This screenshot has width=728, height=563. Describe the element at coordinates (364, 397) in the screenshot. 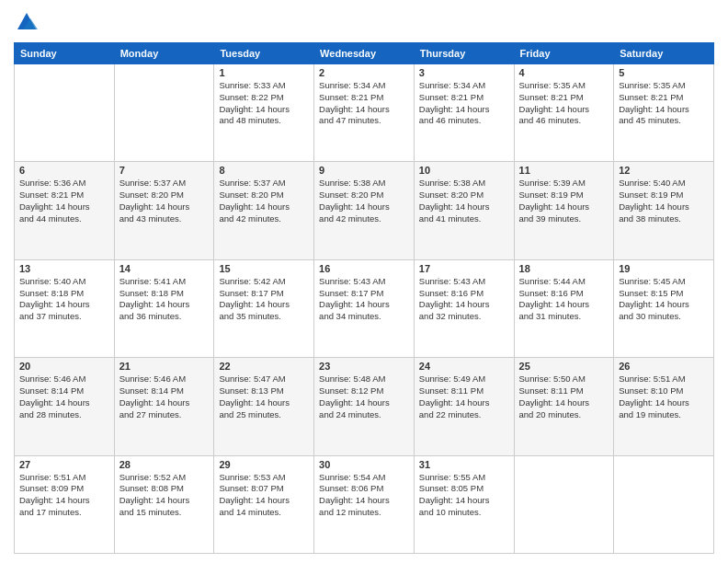

I see `day-info: Sunrise: 5:48 AMSunset: 8:12 PMDaylight:…` at that location.